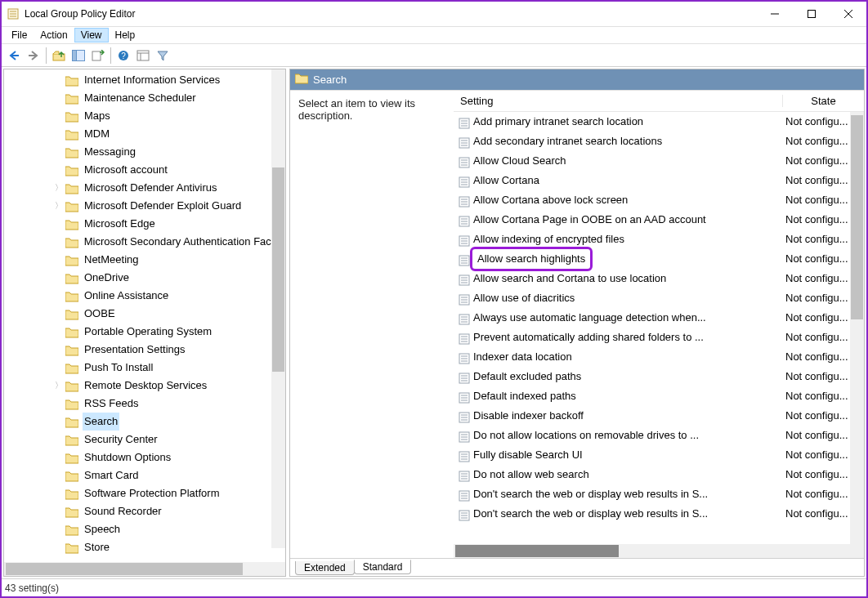  Describe the element at coordinates (857, 217) in the screenshot. I see `settings-vertical-scrollbar-thumb` at that location.